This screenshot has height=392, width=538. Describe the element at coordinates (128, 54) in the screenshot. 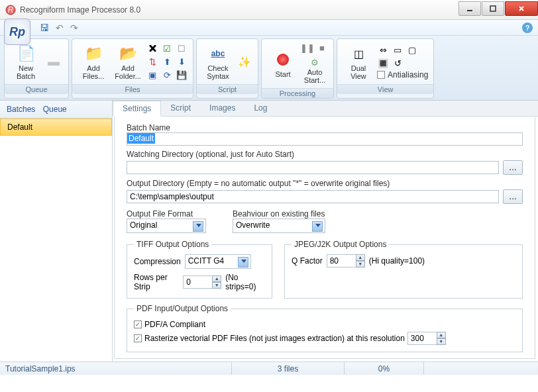

I see `folder-icon: 📂` at that location.